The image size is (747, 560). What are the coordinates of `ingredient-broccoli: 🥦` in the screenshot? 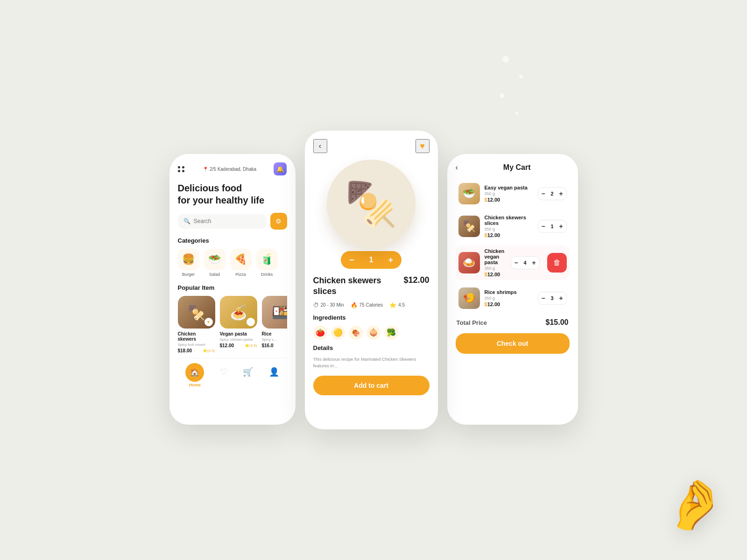 It's located at (391, 333).